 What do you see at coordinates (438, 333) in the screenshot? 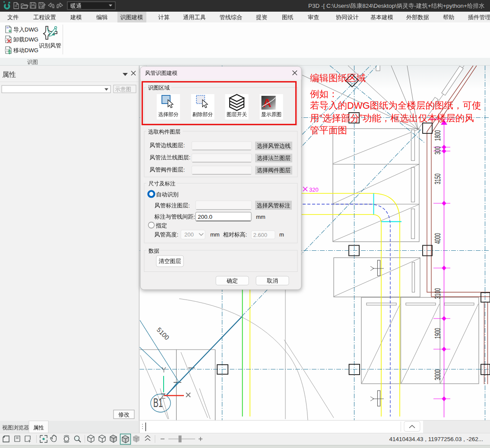
I see `svg-text: 1900` at bounding box center [438, 333].